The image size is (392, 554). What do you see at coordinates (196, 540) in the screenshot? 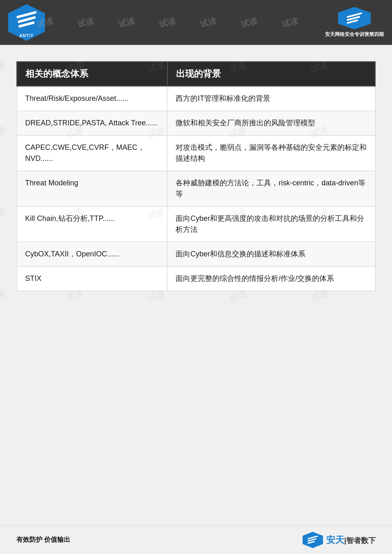
I see `footer: 有效防护 价值输出 安天|智者数下` at bounding box center [196, 540].